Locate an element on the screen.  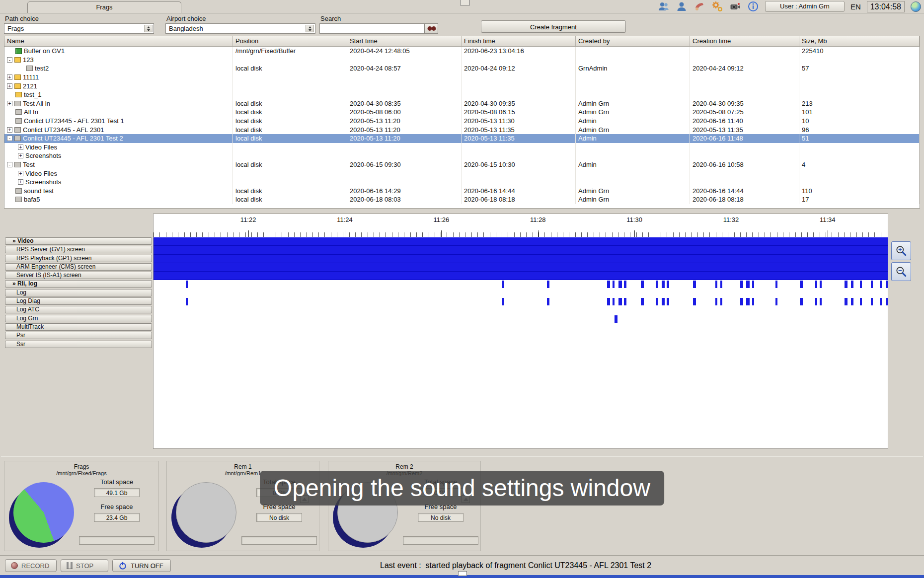
search-button is located at coordinates (431, 29).